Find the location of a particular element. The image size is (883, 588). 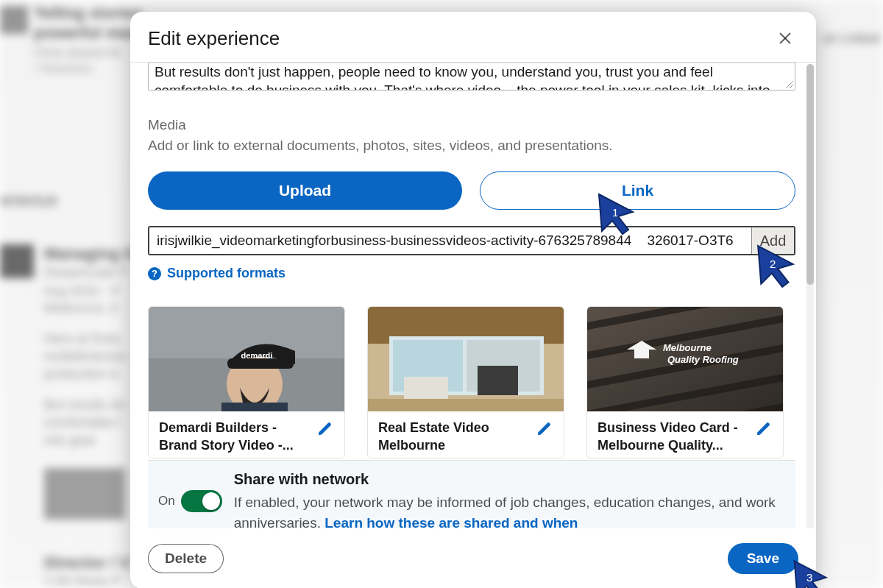

resize-handle is located at coordinates (789, 84).